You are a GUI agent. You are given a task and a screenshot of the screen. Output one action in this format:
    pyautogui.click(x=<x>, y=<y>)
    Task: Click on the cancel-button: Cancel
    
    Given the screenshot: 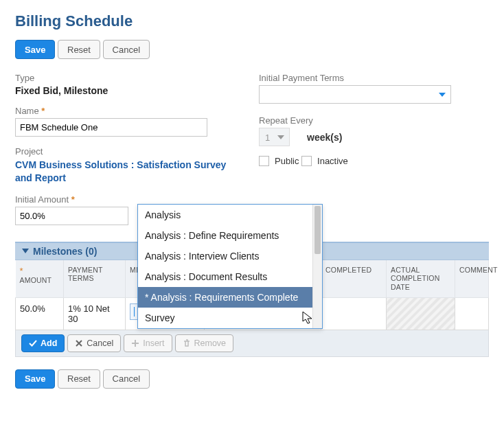 What is the action you would take?
    pyautogui.click(x=126, y=49)
    